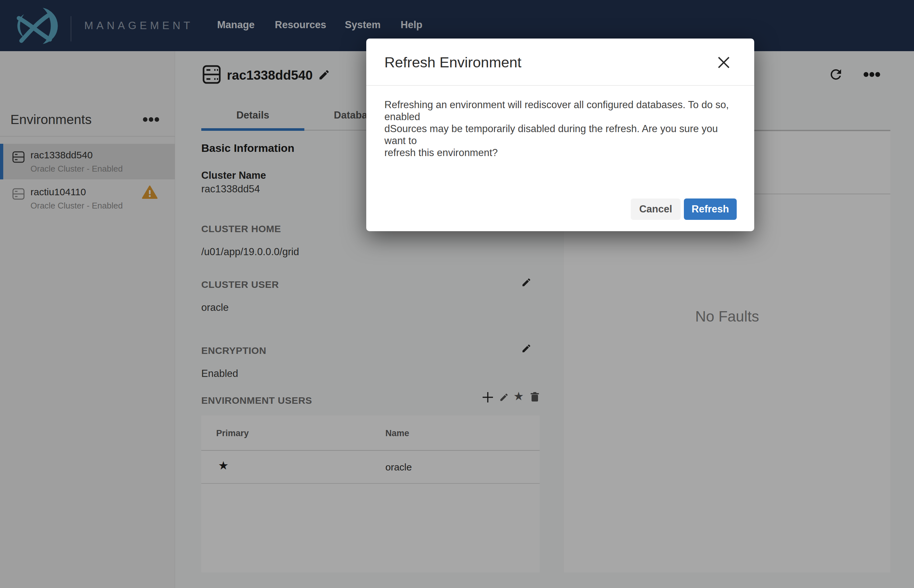  Describe the element at coordinates (562, 153) in the screenshot. I see `dialog-message-line: refresh this environment?` at that location.